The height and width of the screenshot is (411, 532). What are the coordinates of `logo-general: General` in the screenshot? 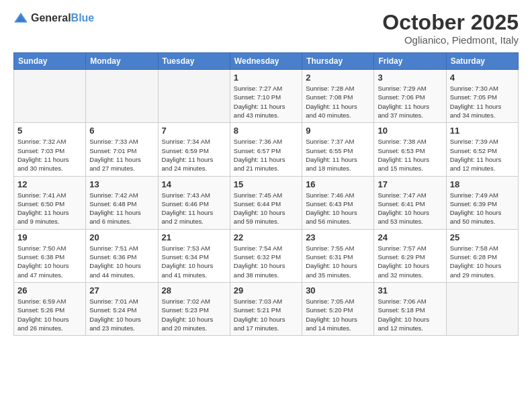 It's located at (51, 17).